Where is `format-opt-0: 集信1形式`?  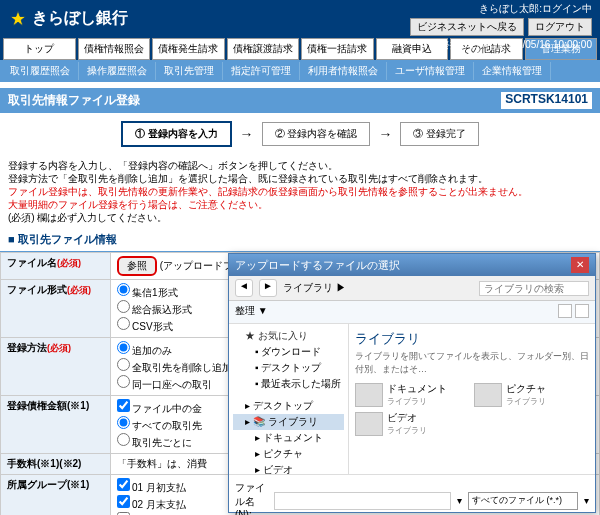
format-opt-0: 集信1形式 is located at coordinates (148, 292).